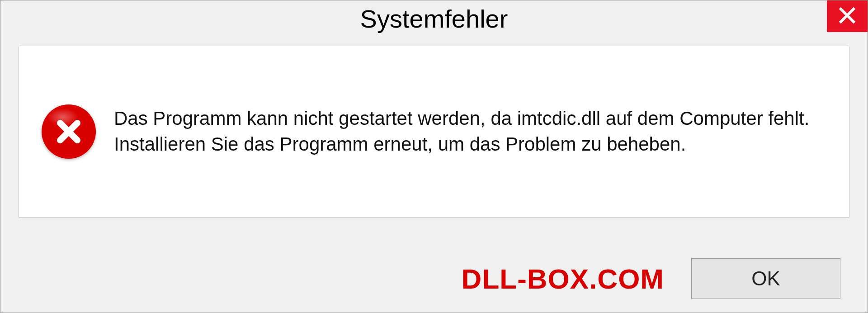 This screenshot has height=313, width=868. Describe the element at coordinates (472, 131) in the screenshot. I see `error-message: Das Programm kann nicht gestartet werden…` at that location.